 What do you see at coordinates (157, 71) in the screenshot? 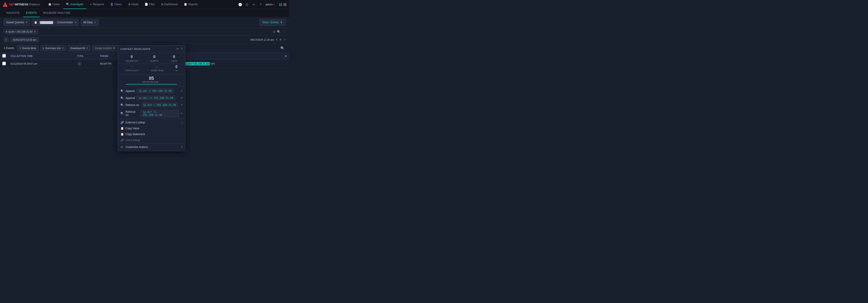
I see `asset-risk-label: ASSET RISK` at bounding box center [157, 71].